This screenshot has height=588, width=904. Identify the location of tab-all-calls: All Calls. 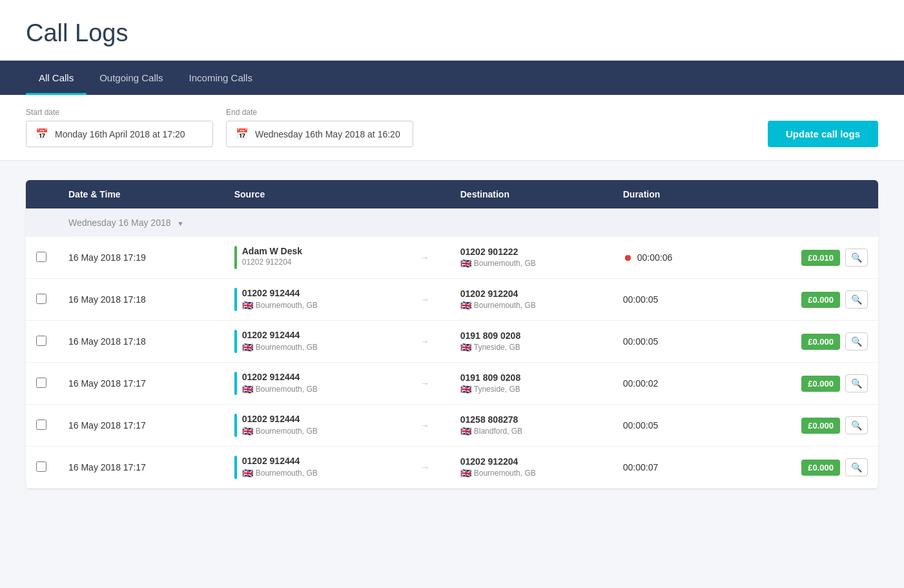
(56, 77).